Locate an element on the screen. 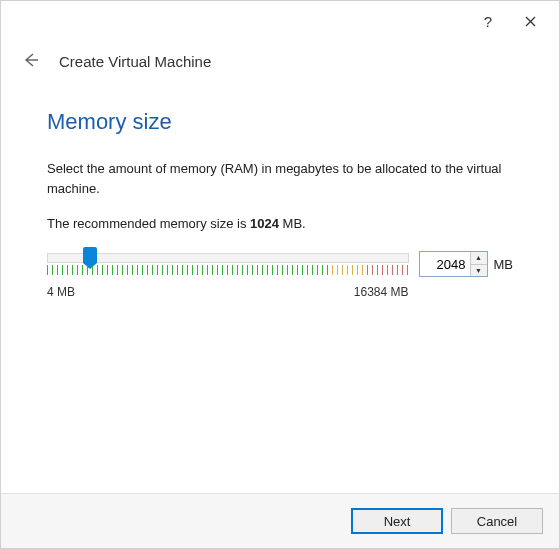 This screenshot has width=560, height=549. memory-unit-label: MB is located at coordinates (504, 264).